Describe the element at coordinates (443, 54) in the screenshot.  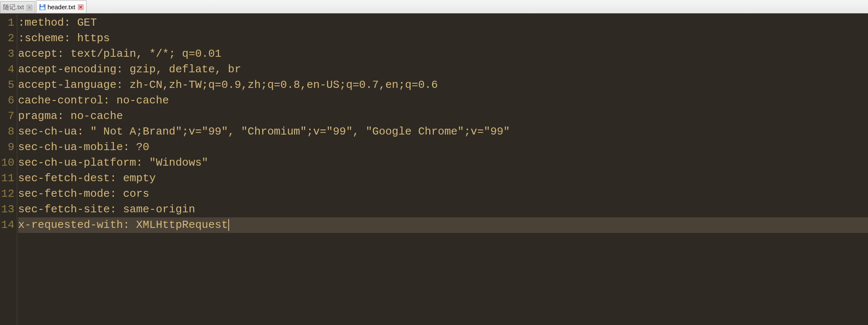
I see `code-line: accept: text/plain, */*; q=0.01` at that location.